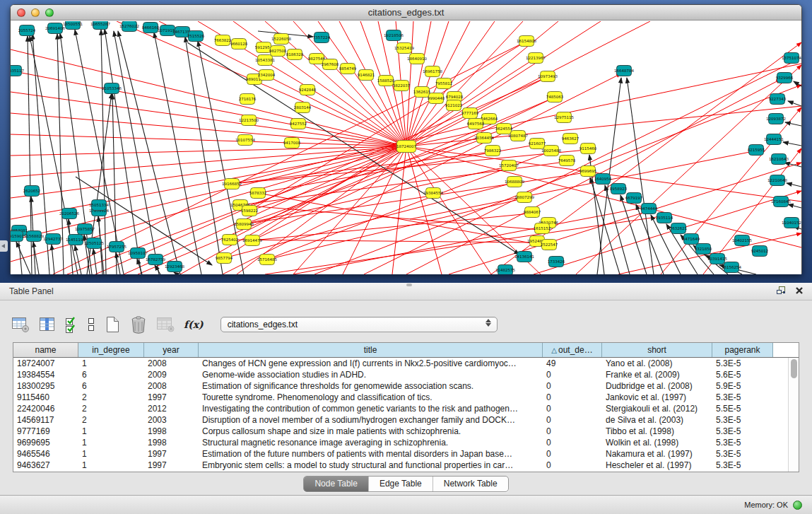  Describe the element at coordinates (100, 25) in the screenshot. I see `graph-node: 10655287` at that location.